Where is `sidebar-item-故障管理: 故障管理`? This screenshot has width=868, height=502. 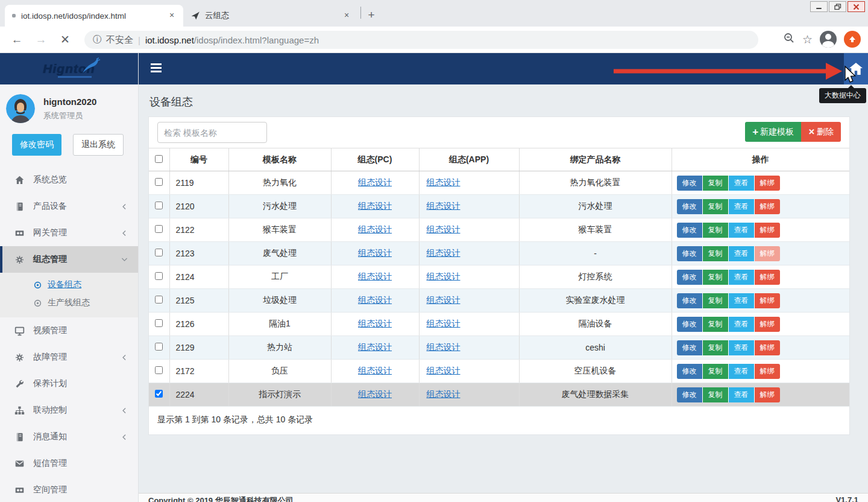
sidebar-item-故障管理: 故障管理 is located at coordinates (69, 357).